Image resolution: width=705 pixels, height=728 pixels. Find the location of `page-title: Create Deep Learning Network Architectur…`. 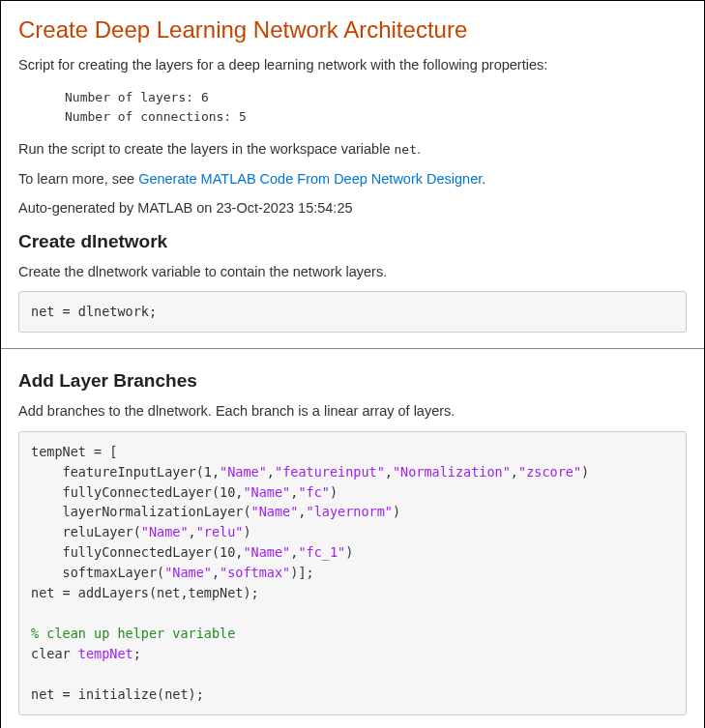

page-title: Create Deep Learning Network Architectur… is located at coordinates (352, 30).